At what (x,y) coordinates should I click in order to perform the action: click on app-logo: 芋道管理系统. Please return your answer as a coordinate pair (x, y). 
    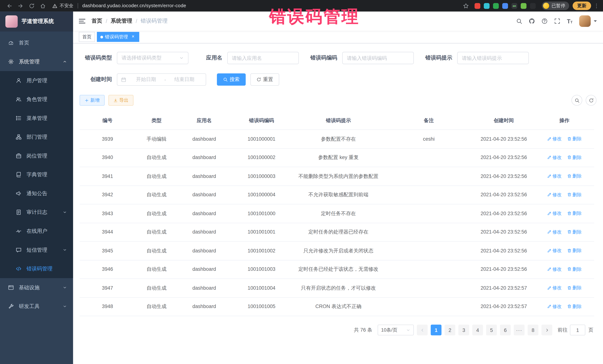
    Looking at the image, I should click on (37, 22).